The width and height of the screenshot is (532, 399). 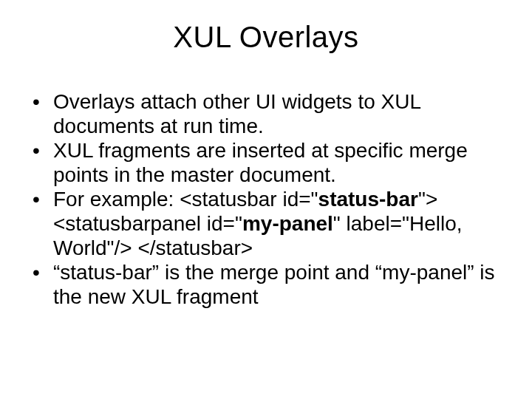 What do you see at coordinates (266, 284) in the screenshot?
I see `list-item: “status-bar” is the merge point and “my-…` at bounding box center [266, 284].